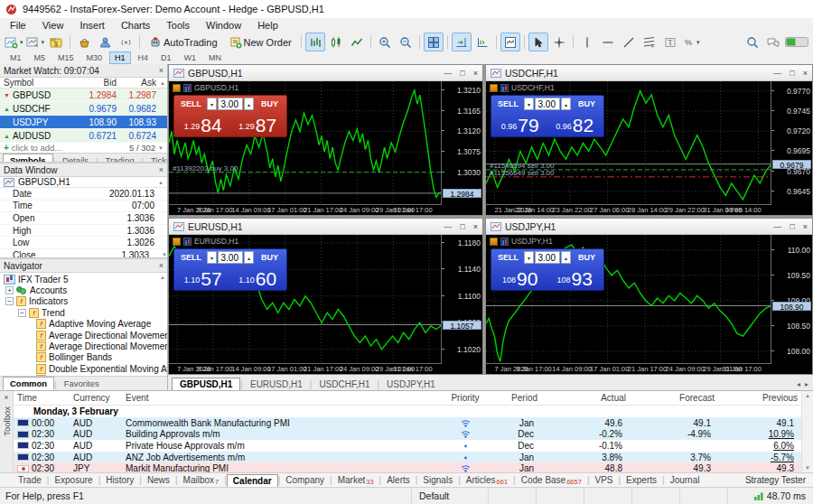 This screenshot has height=504, width=813. Describe the element at coordinates (808, 432) in the screenshot. I see `calendar-scrollbar: ▲ ▼` at that location.